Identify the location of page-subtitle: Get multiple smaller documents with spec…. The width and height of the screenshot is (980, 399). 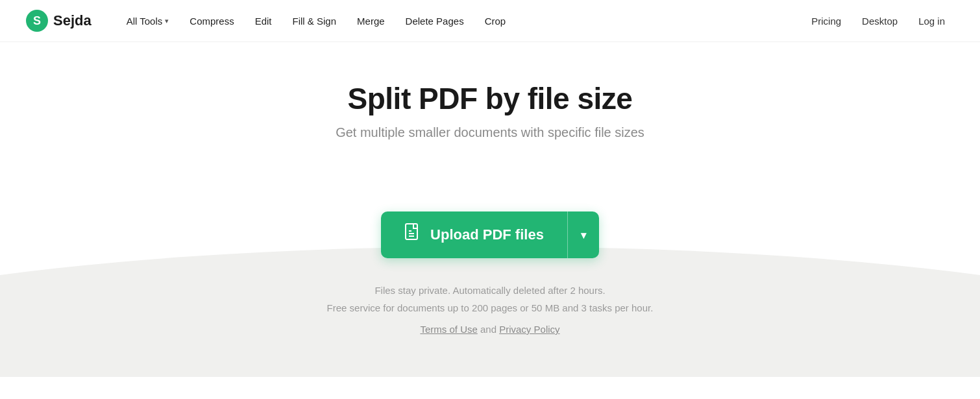
(490, 132).